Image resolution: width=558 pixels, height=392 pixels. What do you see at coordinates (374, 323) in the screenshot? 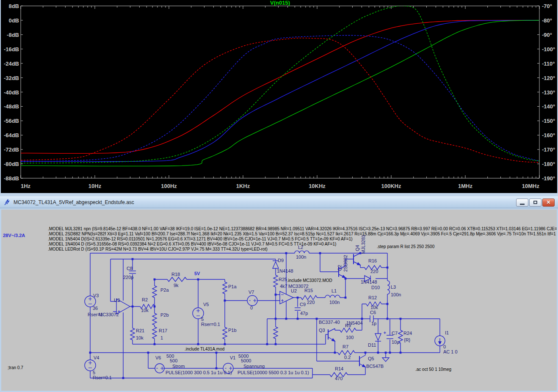
I see `component-label: 1p` at bounding box center [374, 323].